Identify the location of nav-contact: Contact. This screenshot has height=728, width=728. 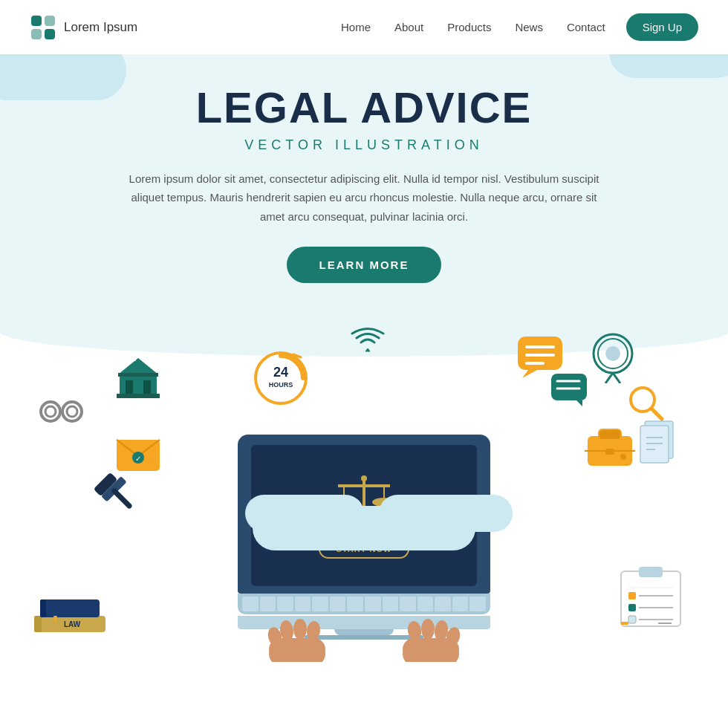
(586, 27).